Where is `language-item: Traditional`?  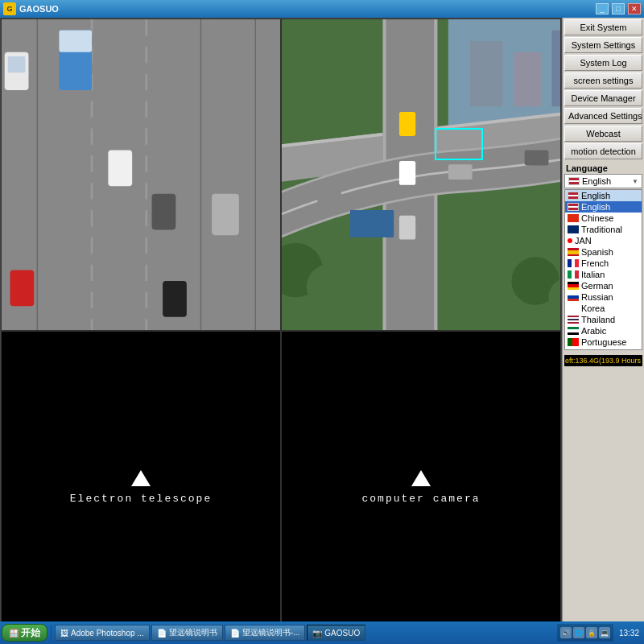
language-item: Traditional is located at coordinates (604, 229).